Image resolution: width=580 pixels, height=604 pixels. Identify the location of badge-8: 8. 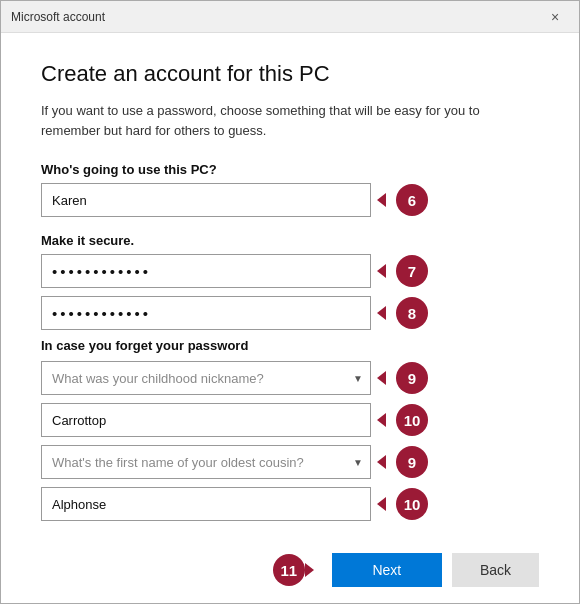
(412, 313).